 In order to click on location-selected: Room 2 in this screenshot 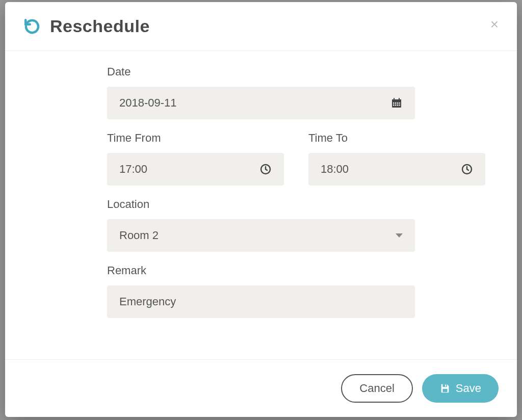, I will do `click(257, 235)`.